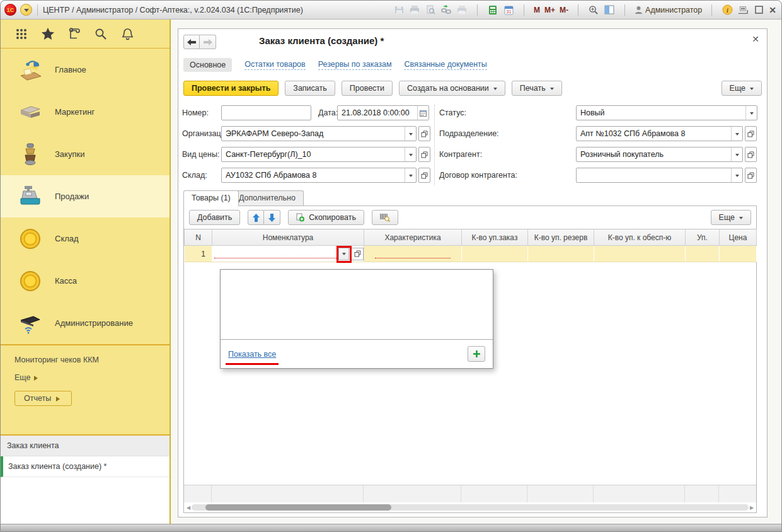 The height and width of the screenshot is (532, 782). I want to click on scrollbar-track, so click(470, 507).